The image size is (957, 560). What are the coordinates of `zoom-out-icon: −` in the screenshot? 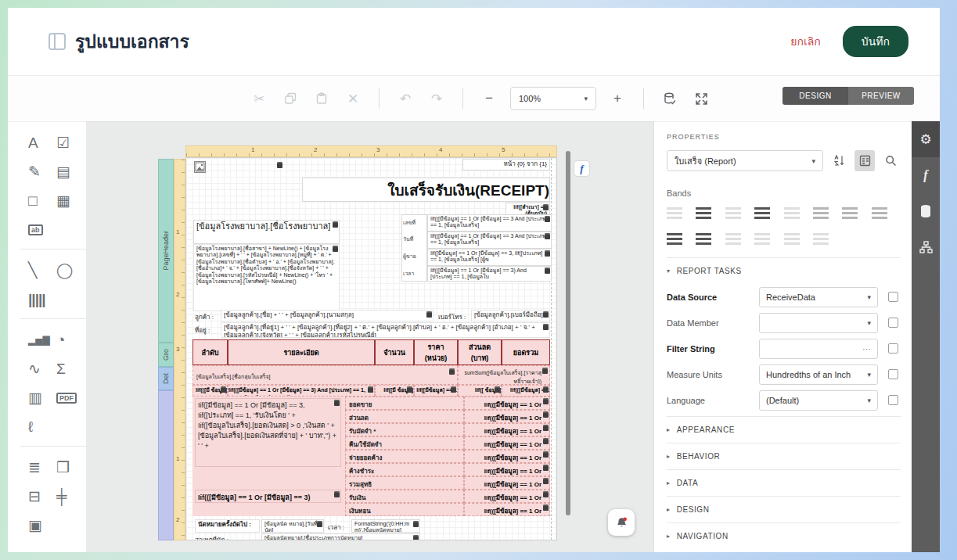 It's located at (489, 99).